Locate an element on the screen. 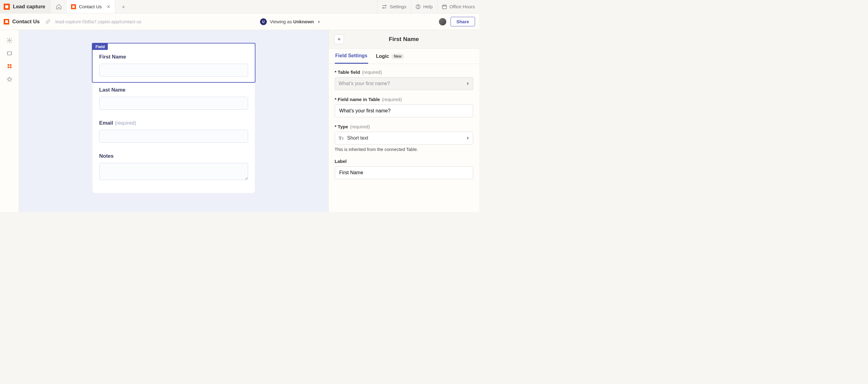 The width and height of the screenshot is (868, 384). context-left: Contact Us lead-capture-f3d5a7.zapier.ap… is located at coordinates (73, 22).